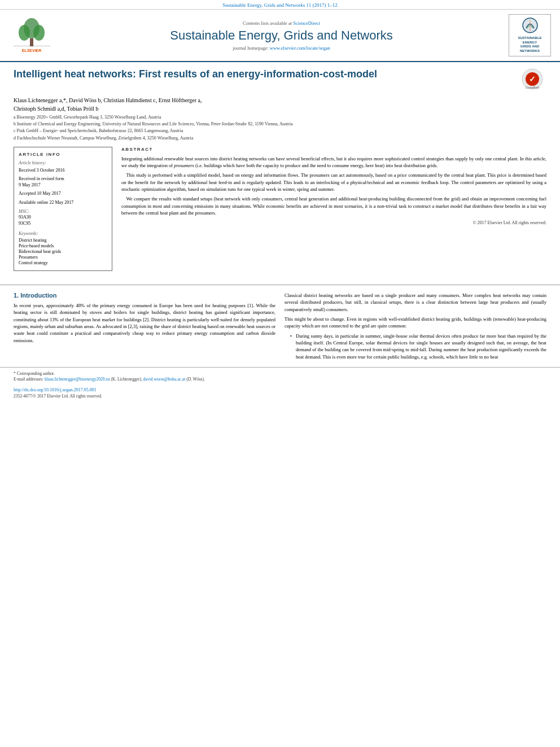  I want to click on keyword-3: Bidirectional heat grids, so click(63, 252).